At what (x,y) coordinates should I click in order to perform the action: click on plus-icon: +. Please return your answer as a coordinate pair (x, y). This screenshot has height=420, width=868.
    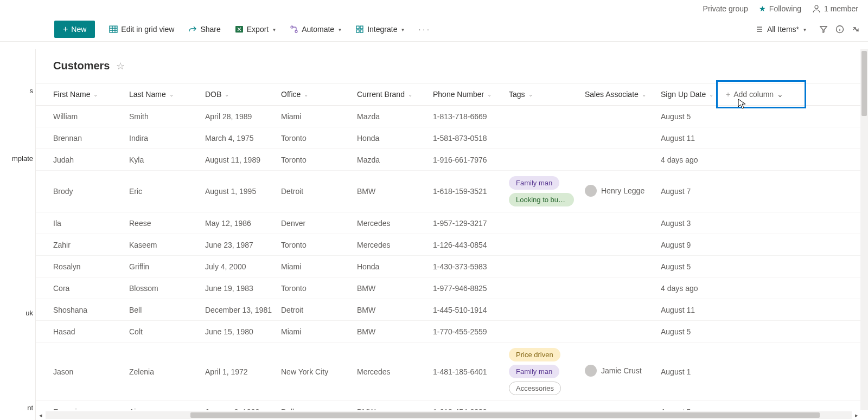
    Looking at the image, I should click on (65, 29).